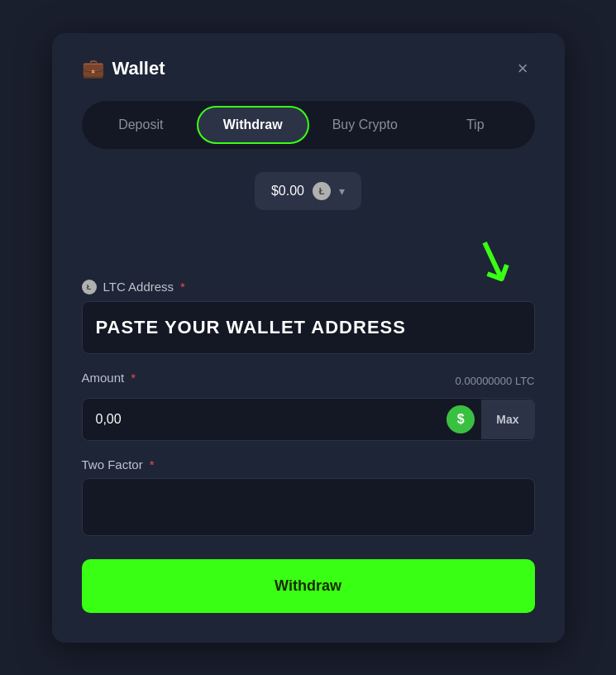 This screenshot has width=616, height=675. Describe the element at coordinates (253, 125) in the screenshot. I see `tab-withdraw: Withdraw` at that location.